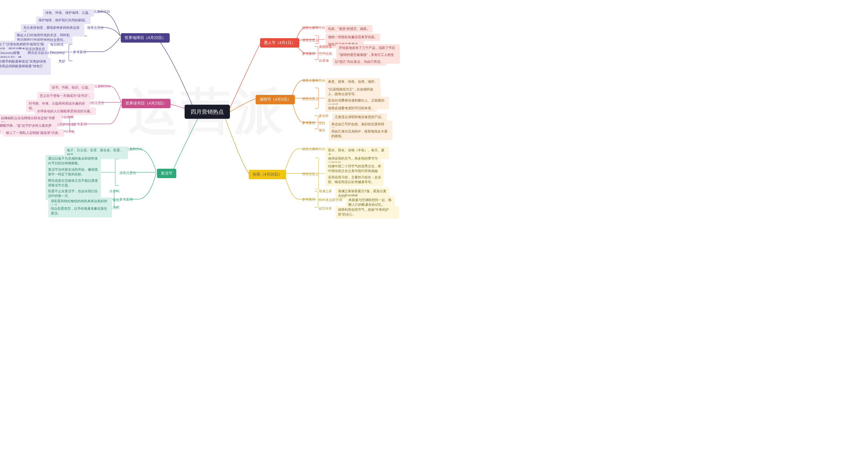  I want to click on qingming-tip-2: 借势必须要考虑到节日的本质。, so click(351, 108).